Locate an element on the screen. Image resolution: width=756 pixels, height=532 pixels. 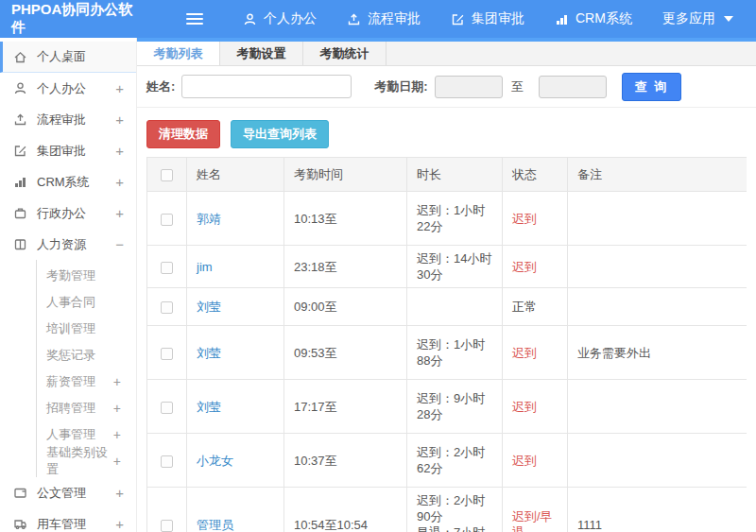
column-header-status: 状态 is located at coordinates (535, 175).